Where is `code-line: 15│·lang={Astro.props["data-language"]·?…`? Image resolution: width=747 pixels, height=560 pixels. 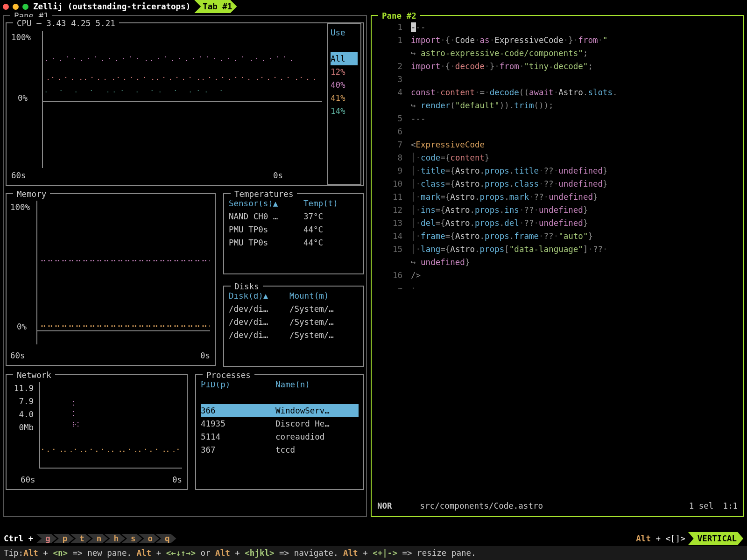 code-line: 15│·lang={Astro.props["data-language"]·?… is located at coordinates (557, 249).